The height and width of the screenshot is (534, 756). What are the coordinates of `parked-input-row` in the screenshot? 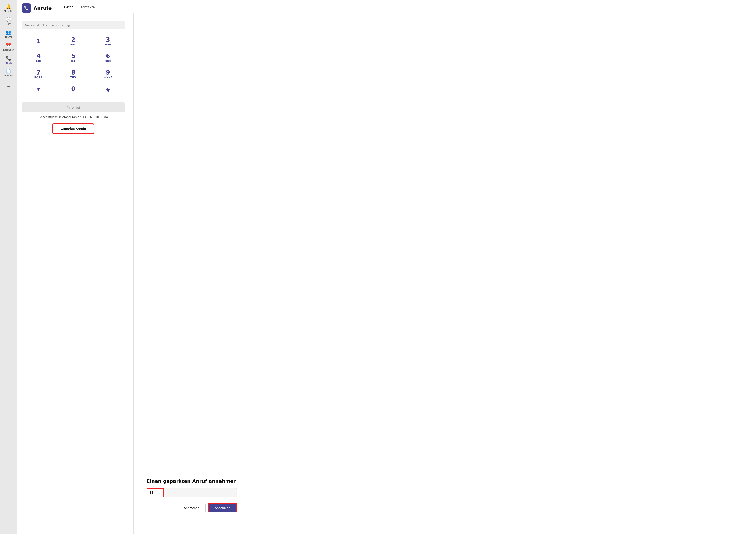 It's located at (192, 493).